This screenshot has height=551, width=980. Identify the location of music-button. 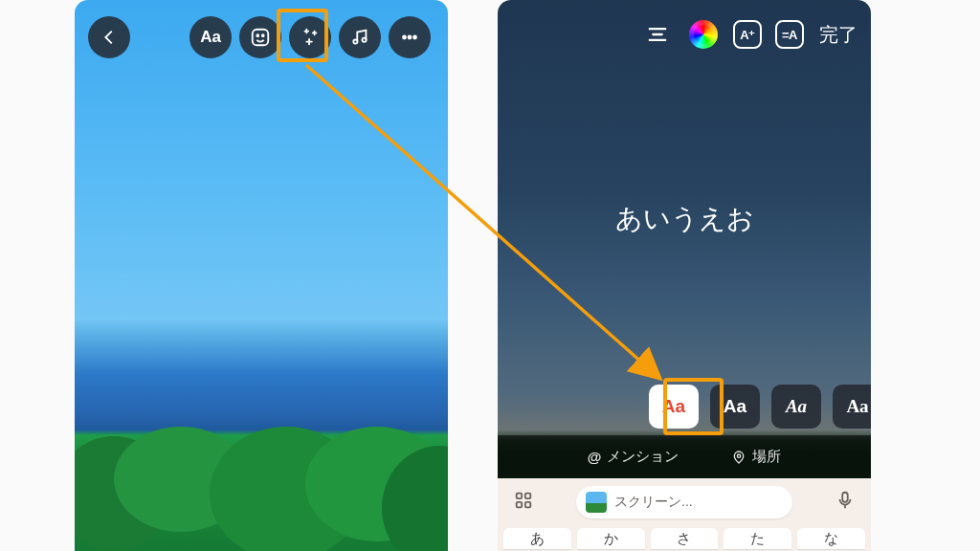
(360, 37).